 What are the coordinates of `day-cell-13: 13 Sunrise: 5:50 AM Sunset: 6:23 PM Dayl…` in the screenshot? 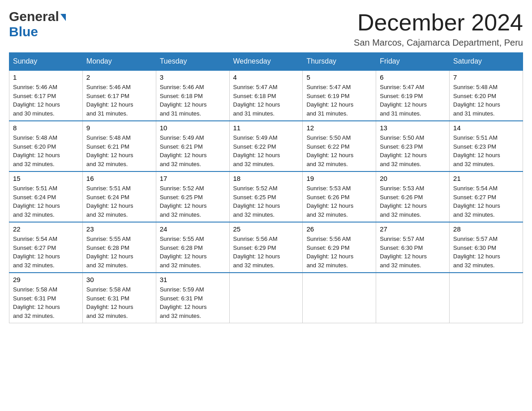 It's located at (413, 146).